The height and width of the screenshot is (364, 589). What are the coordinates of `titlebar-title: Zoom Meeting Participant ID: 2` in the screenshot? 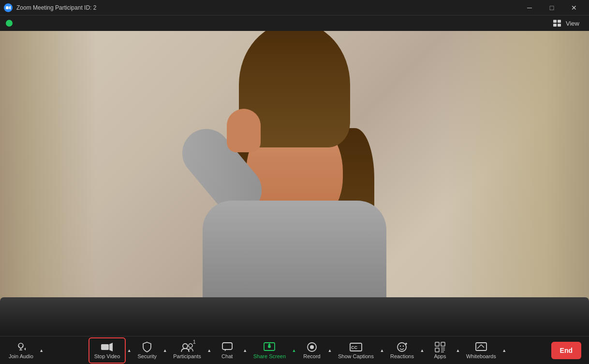 It's located at (56, 8).